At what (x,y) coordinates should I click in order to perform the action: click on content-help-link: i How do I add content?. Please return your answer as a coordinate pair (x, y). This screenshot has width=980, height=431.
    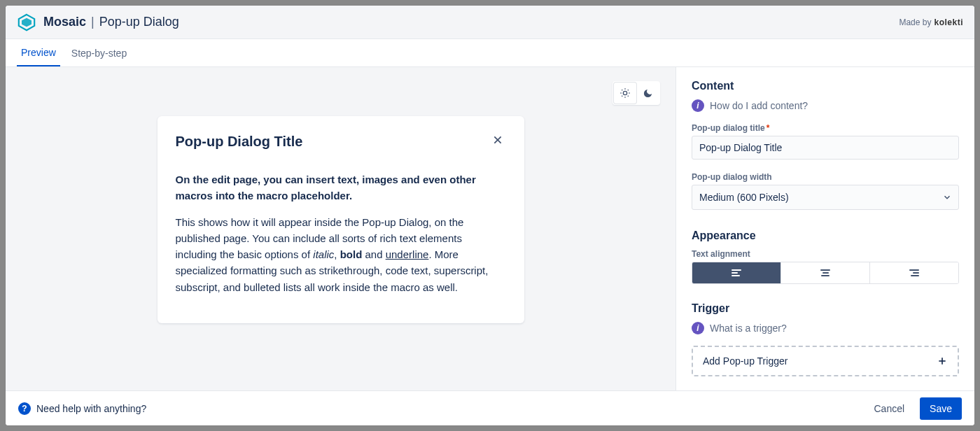
    Looking at the image, I should click on (825, 106).